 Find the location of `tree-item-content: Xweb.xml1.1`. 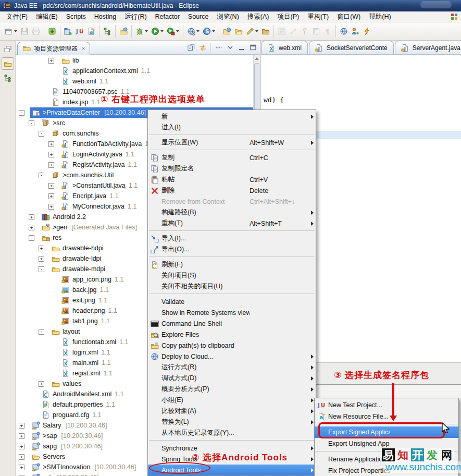

tree-item-content: Xweb.xml1.1 is located at coordinates (156, 81).